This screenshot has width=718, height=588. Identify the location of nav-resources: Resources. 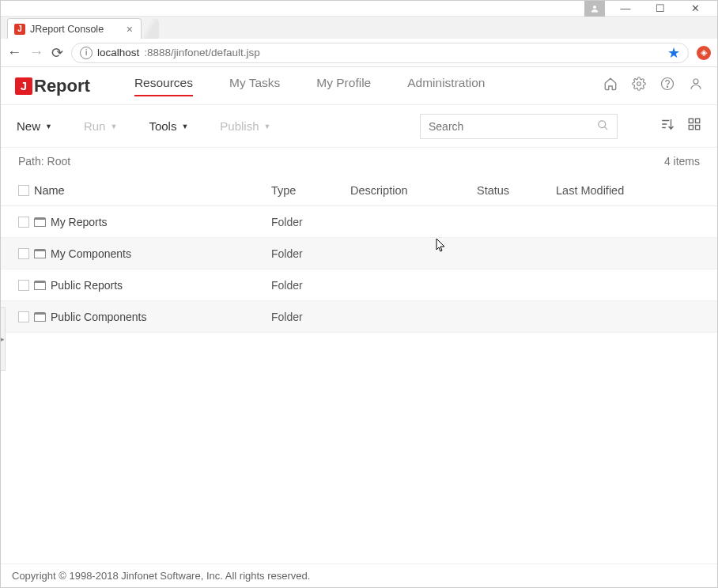
(164, 86).